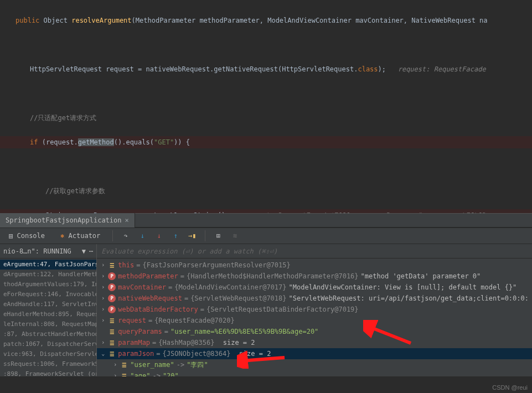 Image resolution: width=532 pixels, height=393 pixels. I want to click on var-param-json-age: ›≡ "age" -> "20", so click(314, 373).